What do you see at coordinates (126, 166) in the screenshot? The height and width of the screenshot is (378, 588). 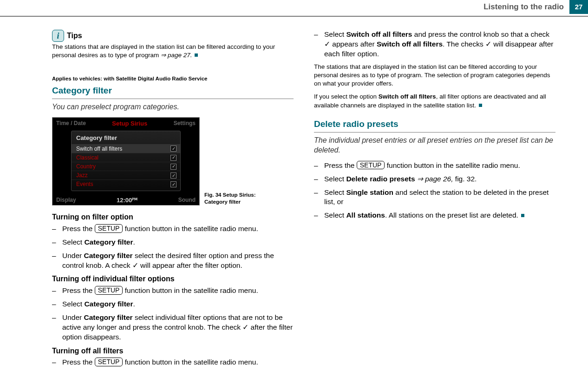 I see `mmi-item: Country ✓` at bounding box center [126, 166].